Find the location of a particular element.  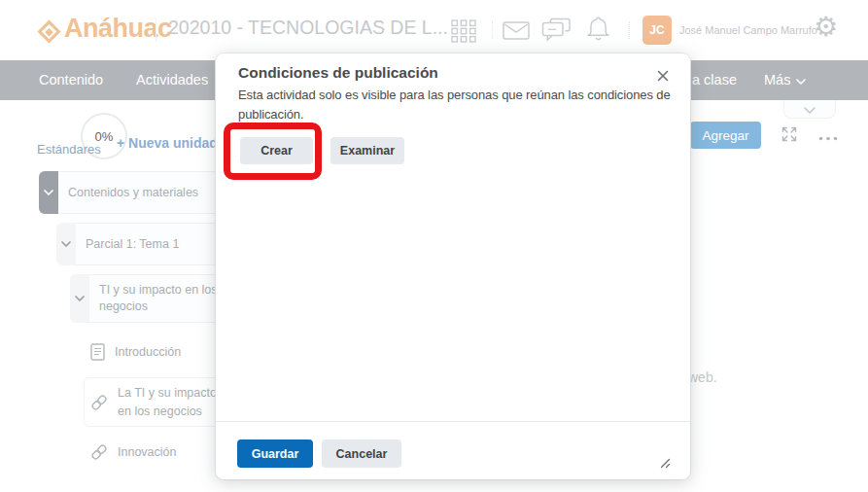

anahuac-diamond-icon is located at coordinates (49, 31).